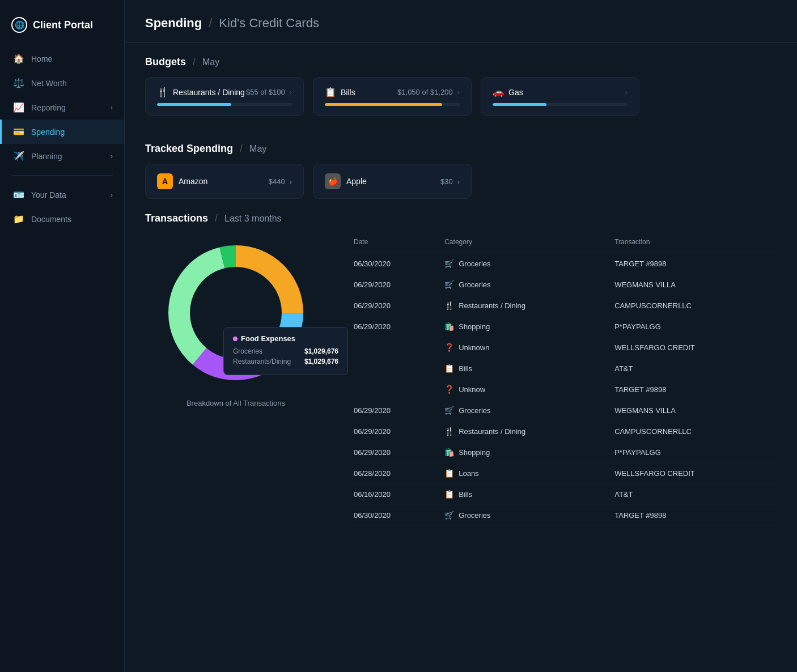 This screenshot has height=672, width=797. Describe the element at coordinates (357, 181) in the screenshot. I see `tracked-label-apple: Apple` at that location.